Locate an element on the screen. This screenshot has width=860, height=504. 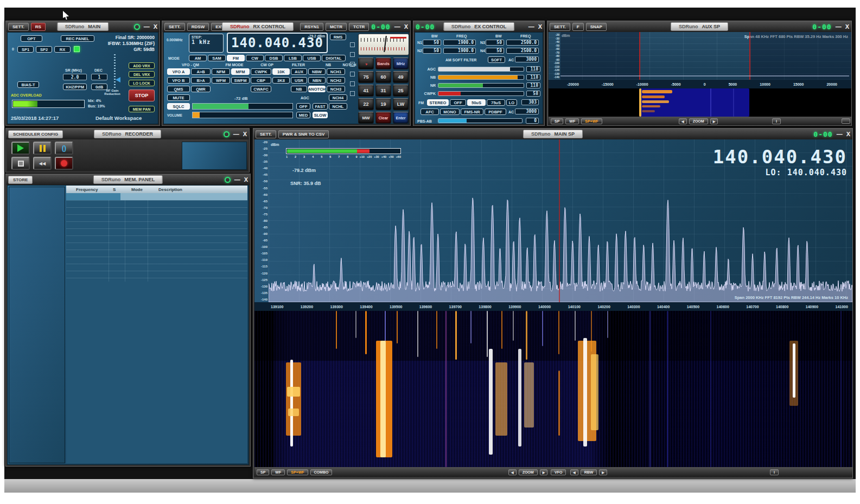
ex-slider-value-cwpk: 58 is located at coordinates (533, 93).